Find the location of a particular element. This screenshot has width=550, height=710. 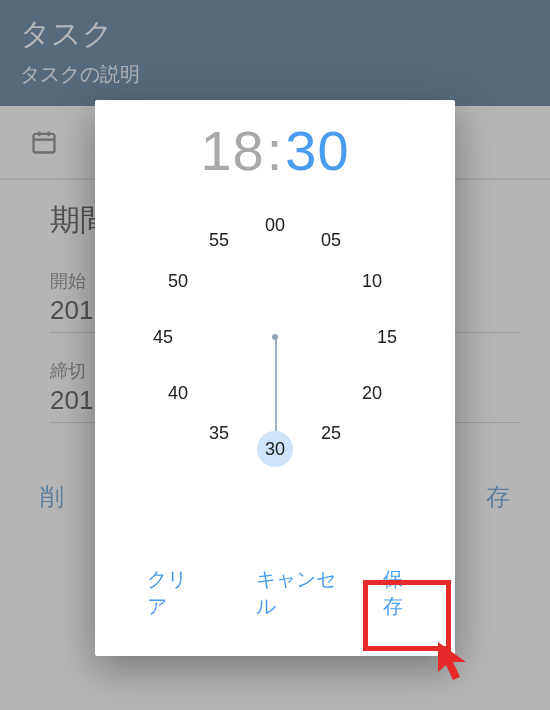

clock-minute-45: 45 is located at coordinates (163, 337).